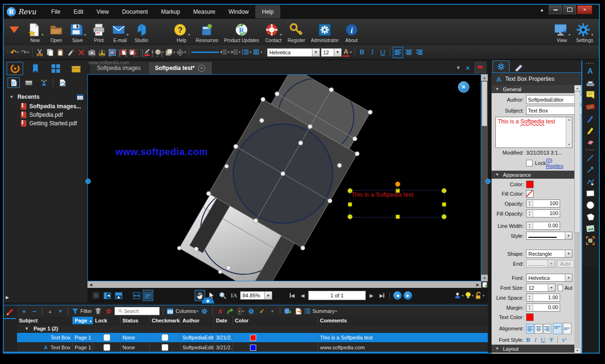  What do you see at coordinates (288, 311) in the screenshot?
I see `import-markups-button` at bounding box center [288, 311].